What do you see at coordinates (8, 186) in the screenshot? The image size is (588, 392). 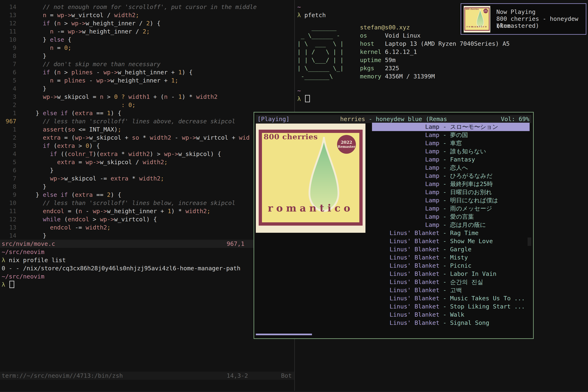 I see `line-number: 8` at bounding box center [8, 186].